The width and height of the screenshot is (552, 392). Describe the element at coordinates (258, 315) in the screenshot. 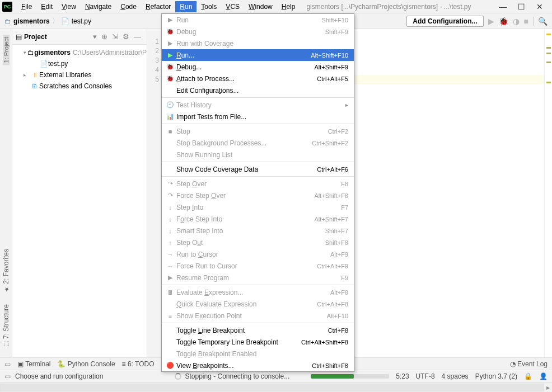

I see `menu-item-show-execution-point: ≡Show Execution PointAlt+F10` at that location.